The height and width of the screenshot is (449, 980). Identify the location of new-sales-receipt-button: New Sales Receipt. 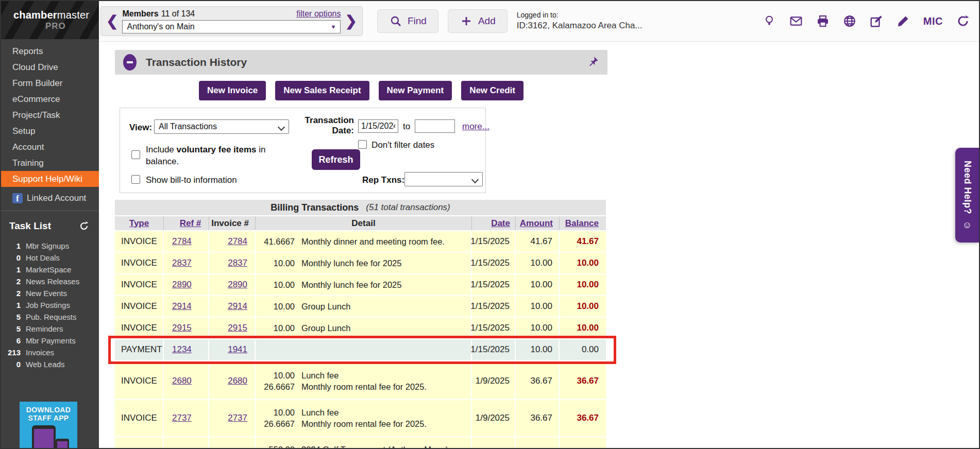
(322, 91).